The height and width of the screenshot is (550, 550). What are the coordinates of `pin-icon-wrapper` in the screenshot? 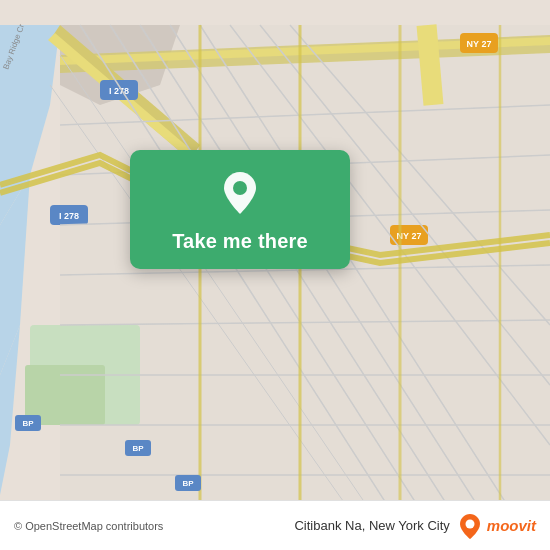 It's located at (240, 194).